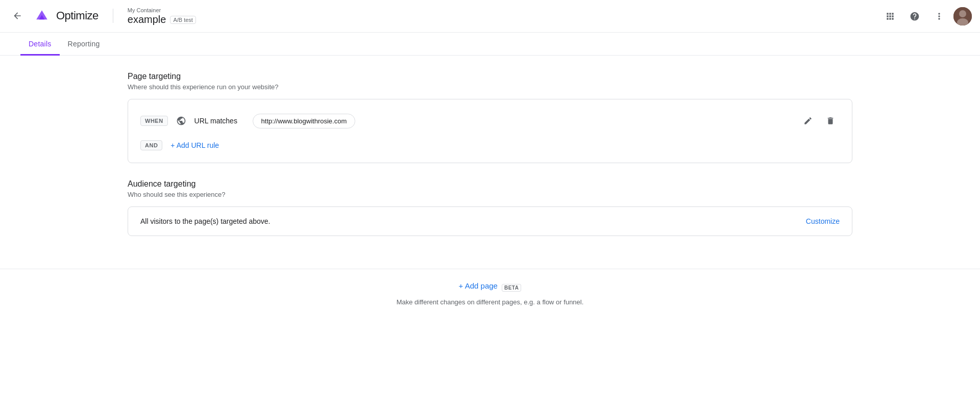  Describe the element at coordinates (511, 288) in the screenshot. I see `beta-badge: BETA` at that location.